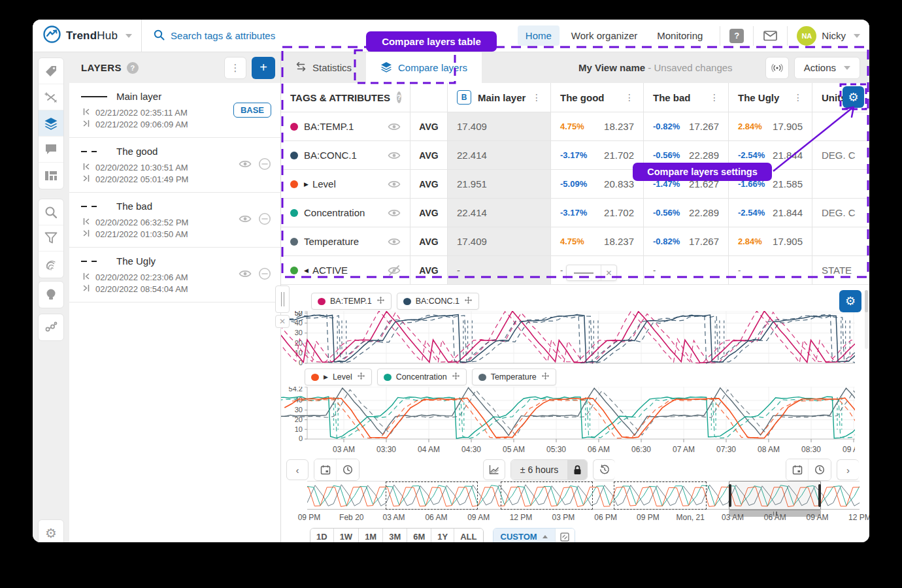 Image resolution: width=902 pixels, height=588 pixels. Describe the element at coordinates (51, 176) in the screenshot. I see `sidebar-item-dashboards dashboards-icon` at that location.